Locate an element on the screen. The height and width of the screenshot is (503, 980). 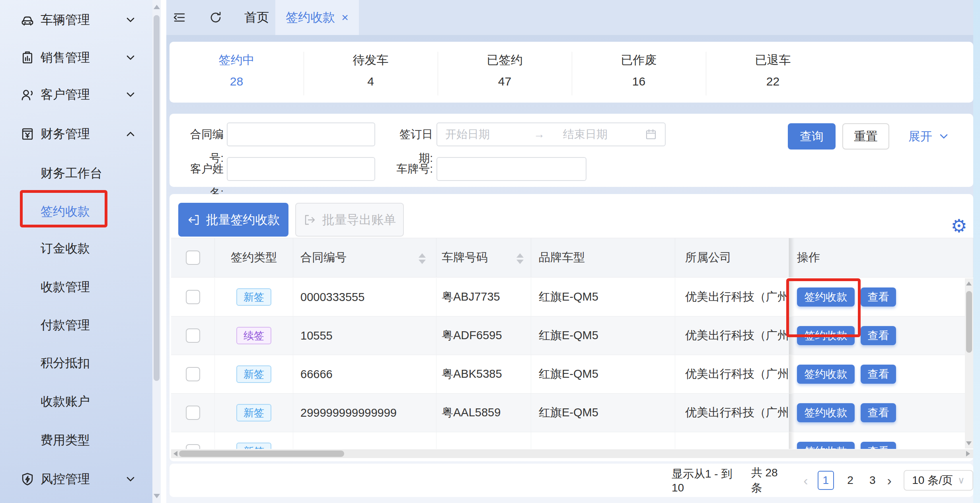
sidebar-item-collection-account: 收款账户 is located at coordinates (76, 402).